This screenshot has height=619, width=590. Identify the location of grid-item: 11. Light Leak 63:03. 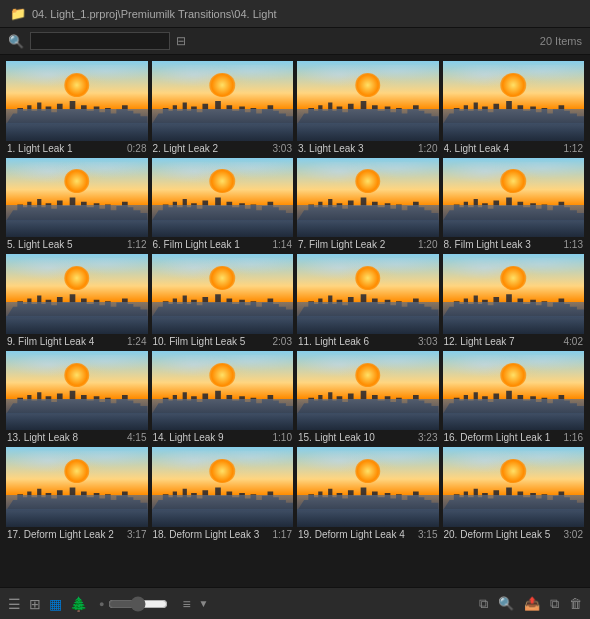
(368, 300).